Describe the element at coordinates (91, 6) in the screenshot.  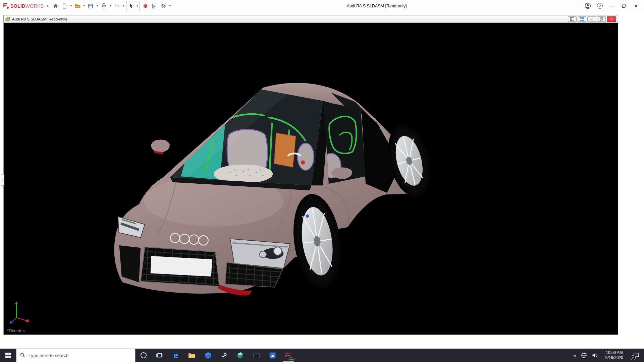
I see `save-button` at that location.